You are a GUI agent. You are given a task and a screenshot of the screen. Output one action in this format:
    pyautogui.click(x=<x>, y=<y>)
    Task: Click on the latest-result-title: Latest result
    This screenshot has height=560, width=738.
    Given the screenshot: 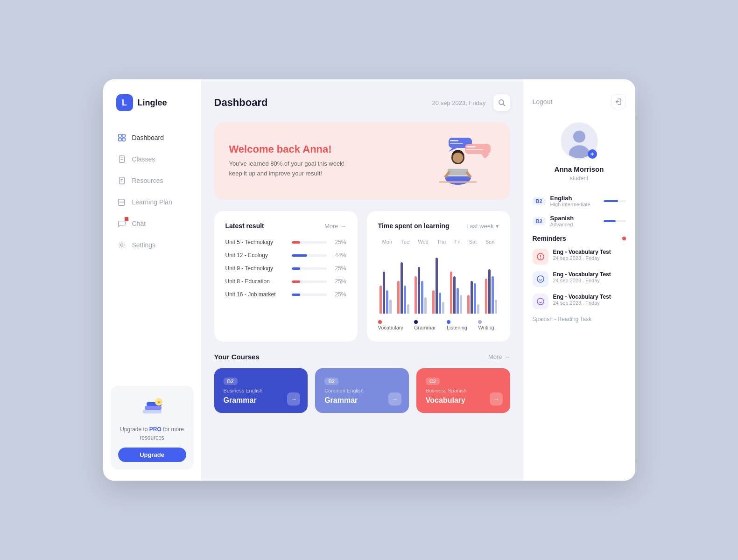 What is the action you would take?
    pyautogui.click(x=245, y=226)
    